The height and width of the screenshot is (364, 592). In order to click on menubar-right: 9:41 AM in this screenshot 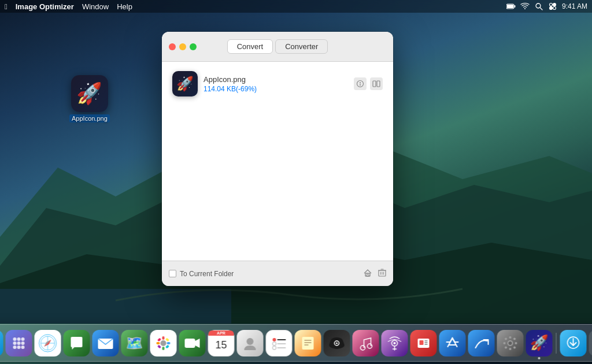, I will do `click(547, 6)`.